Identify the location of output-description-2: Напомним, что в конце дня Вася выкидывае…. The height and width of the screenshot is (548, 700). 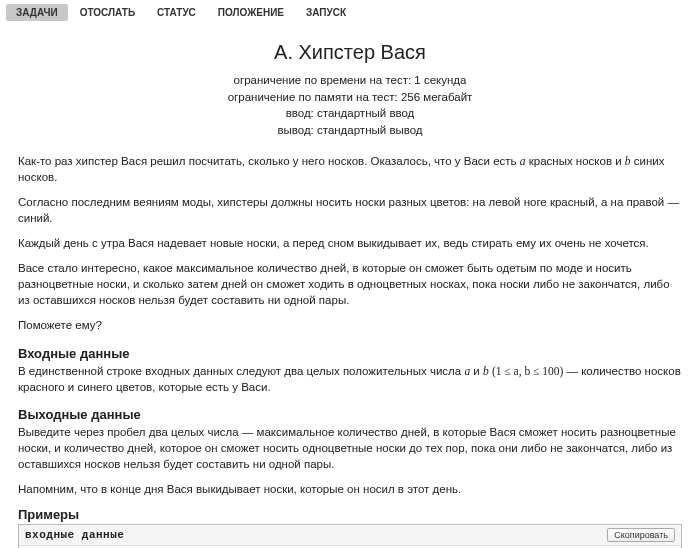
(350, 489).